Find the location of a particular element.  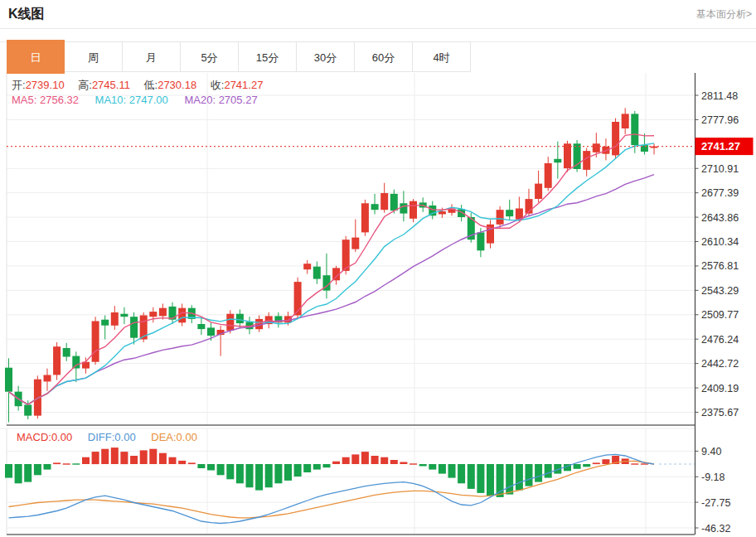

macd-pair: MACD:0.00 is located at coordinates (45, 438).